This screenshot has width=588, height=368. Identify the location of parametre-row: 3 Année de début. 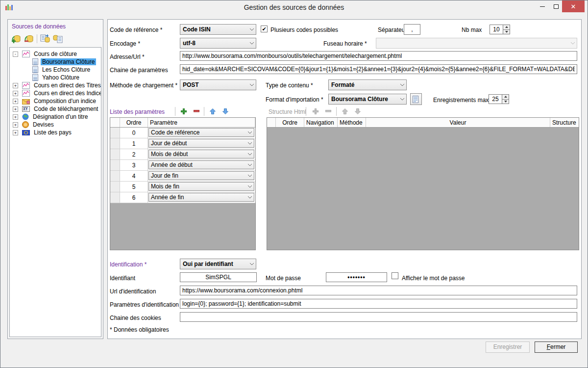
(183, 165).